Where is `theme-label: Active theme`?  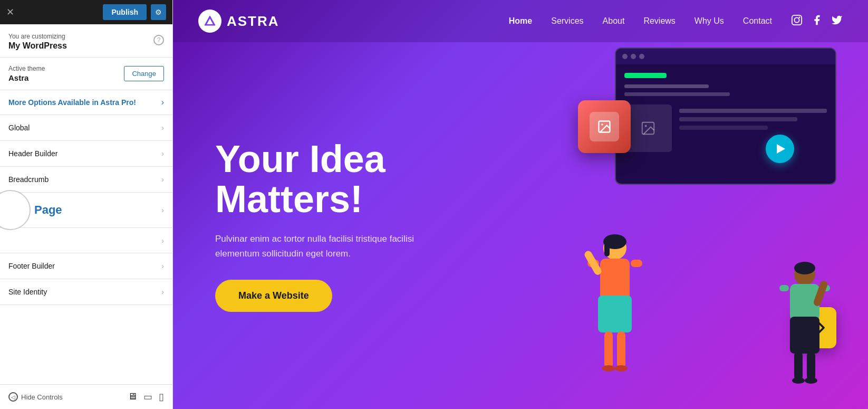 theme-label: Active theme is located at coordinates (26, 69).